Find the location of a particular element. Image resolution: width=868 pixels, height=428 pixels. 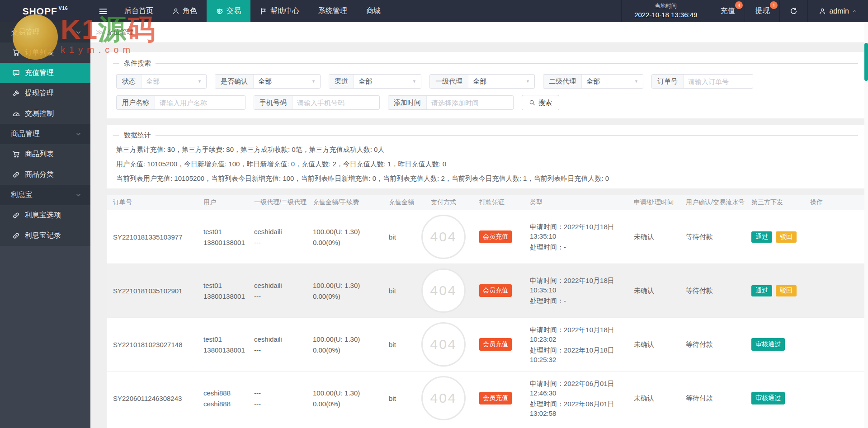

local-time-block: 当地时间 2022-10-18 13:36:49 is located at coordinates (665, 11).